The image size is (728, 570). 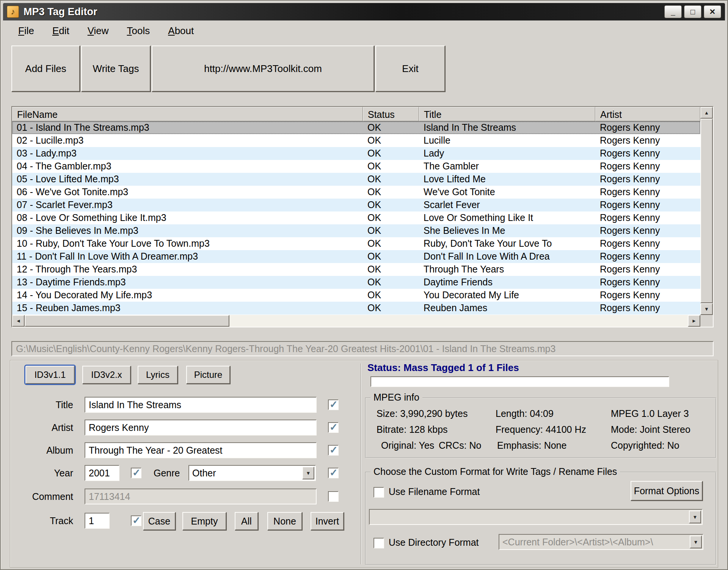 What do you see at coordinates (187, 141) in the screenshot?
I see `cell-filename: 02 - Lucille.mp3` at bounding box center [187, 141].